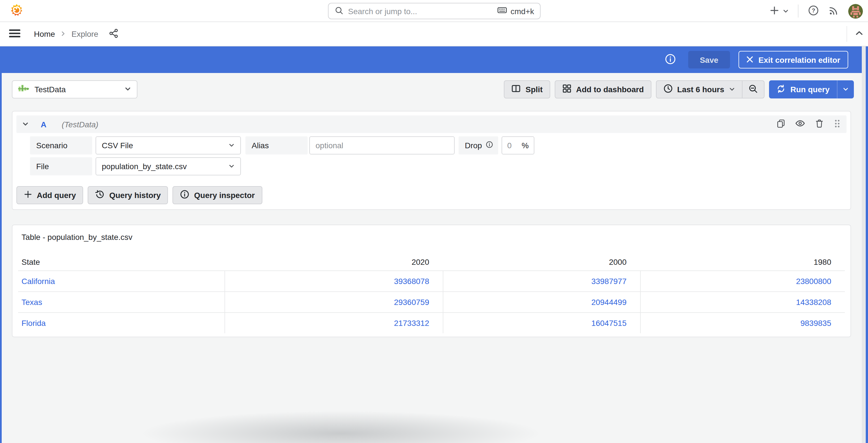  Describe the element at coordinates (15, 34) in the screenshot. I see `menu-toggle-button` at that location.